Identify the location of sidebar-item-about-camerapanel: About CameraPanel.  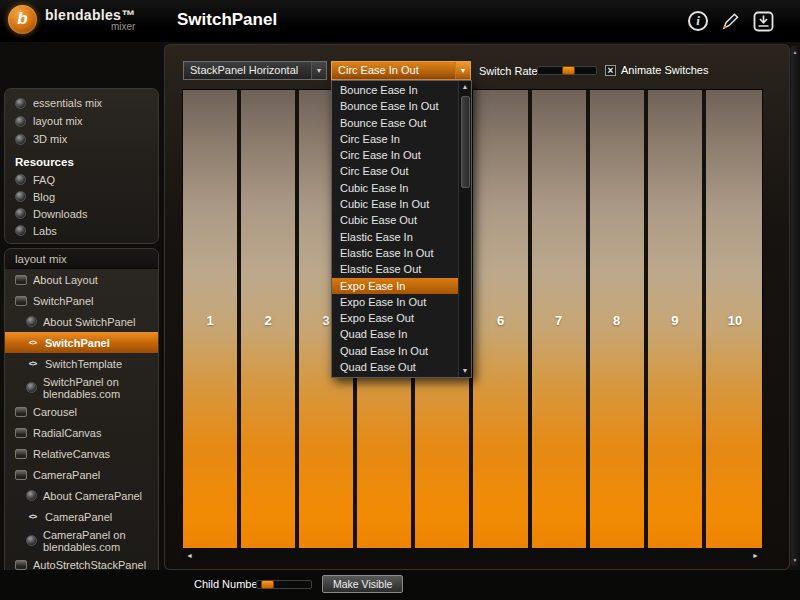
(82, 496).